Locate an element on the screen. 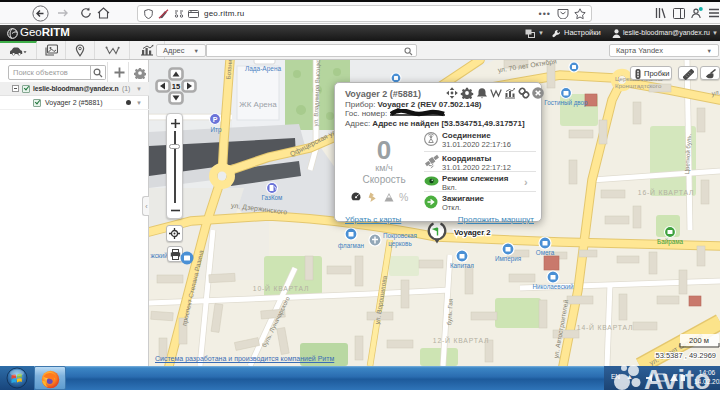  svg-text: флагман is located at coordinates (351, 246).